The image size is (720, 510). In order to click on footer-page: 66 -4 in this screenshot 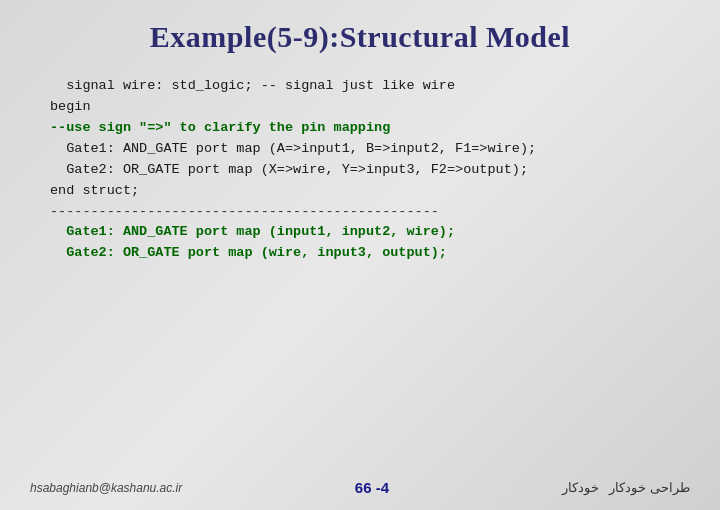, I will do `click(372, 488)`.